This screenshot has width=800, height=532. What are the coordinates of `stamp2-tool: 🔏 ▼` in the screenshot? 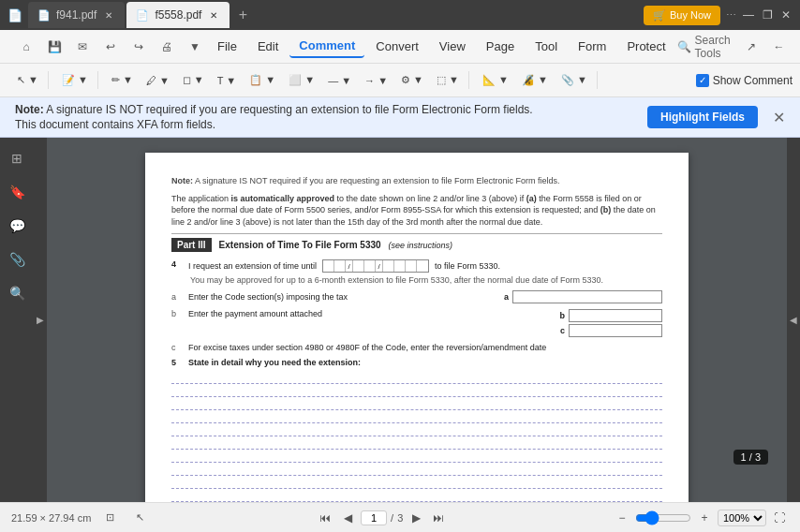 It's located at (535, 81).